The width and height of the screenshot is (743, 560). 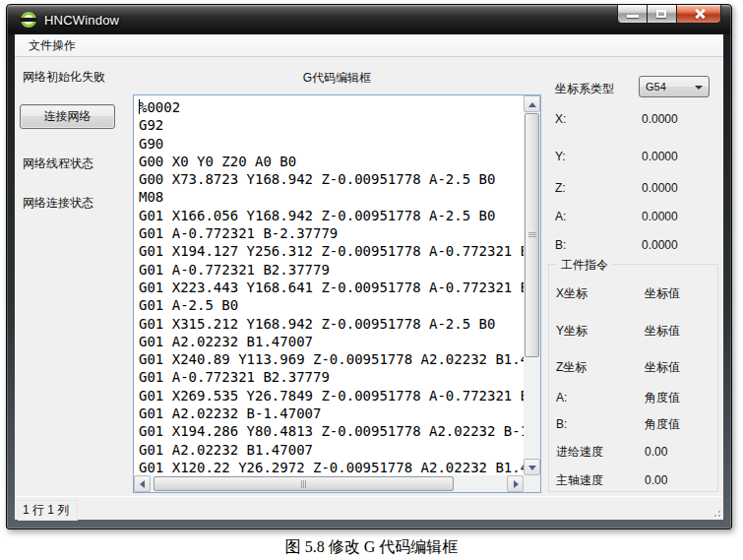 What do you see at coordinates (331, 251) in the screenshot?
I see `gcode-line: G01 X194.127 Y256.312 Z-0.00951778 A-0.7…` at bounding box center [331, 251].